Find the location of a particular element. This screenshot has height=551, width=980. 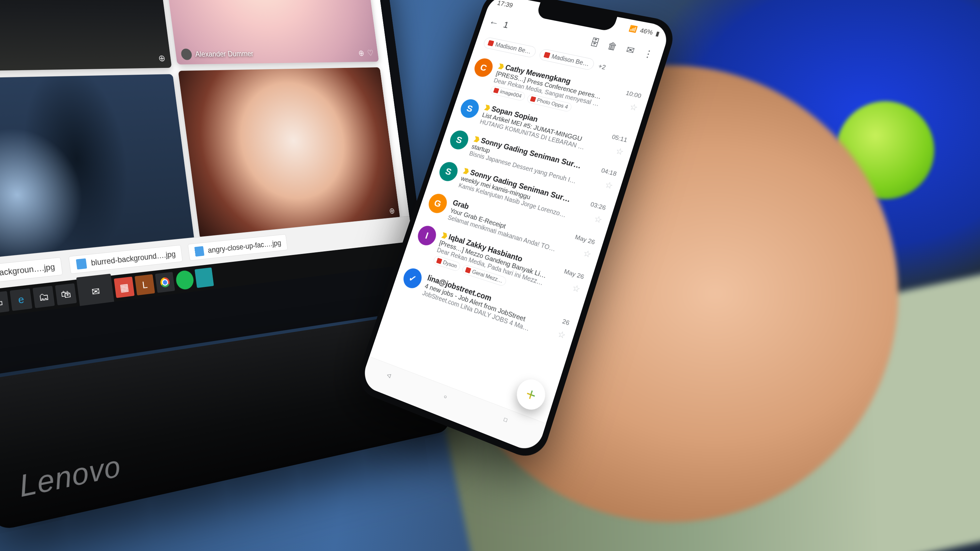

download-filename: blurred-background….jpg is located at coordinates (133, 259).